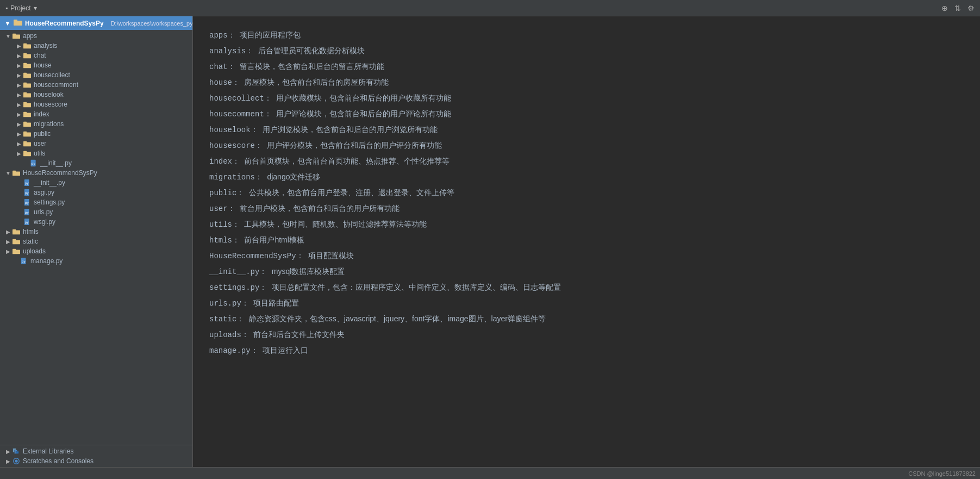 Image resolution: width=980 pixels, height=479 pixels. I want to click on tree-item-uploads: ▶ uploads, so click(96, 251).